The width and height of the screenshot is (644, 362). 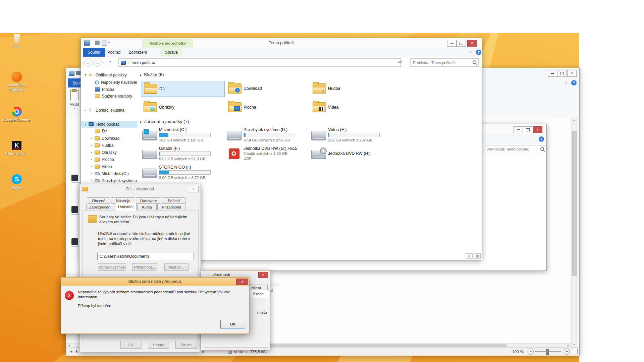 I want to click on tab-sharing: Sdílení, so click(x=174, y=200).